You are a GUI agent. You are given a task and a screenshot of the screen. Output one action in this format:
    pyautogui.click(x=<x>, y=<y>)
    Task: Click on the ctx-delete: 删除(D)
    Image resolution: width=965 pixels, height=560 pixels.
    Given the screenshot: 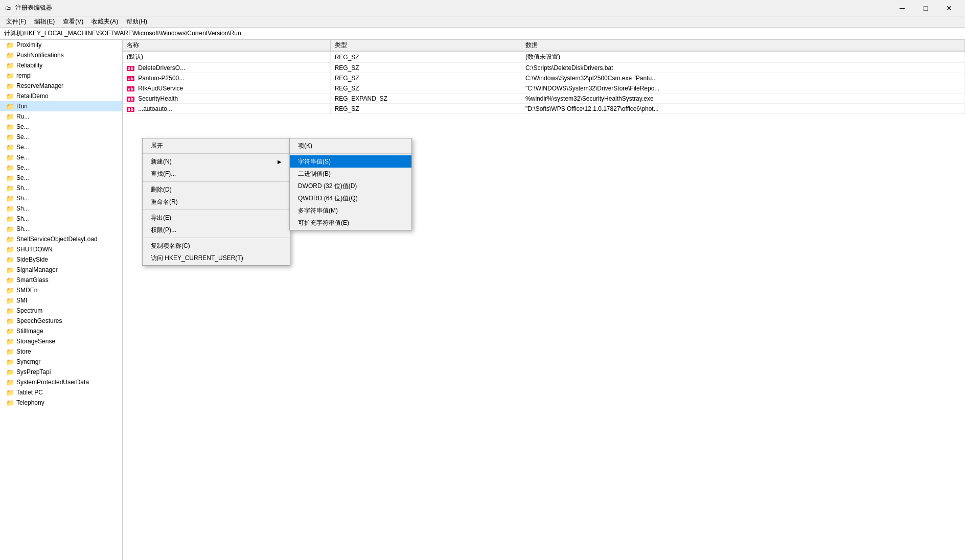 What is the action you would take?
    pyautogui.click(x=216, y=190)
    